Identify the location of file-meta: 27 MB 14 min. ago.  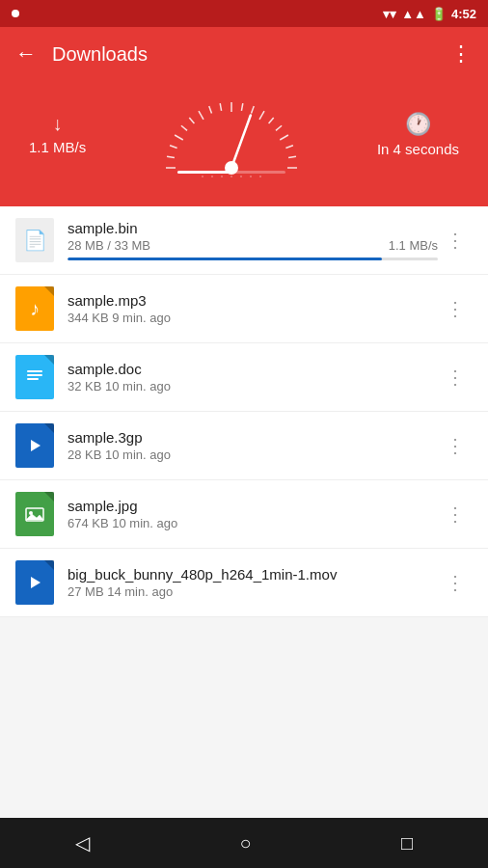
(253, 592).